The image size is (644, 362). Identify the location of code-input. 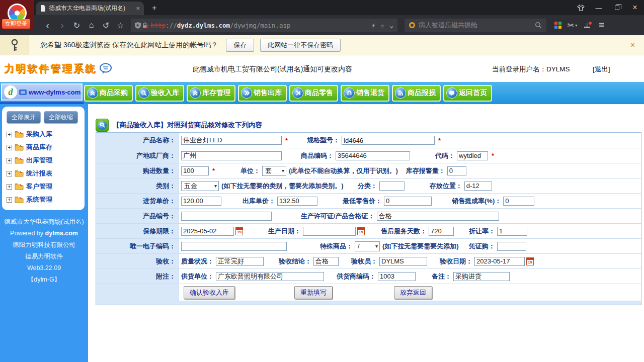
(472, 156).